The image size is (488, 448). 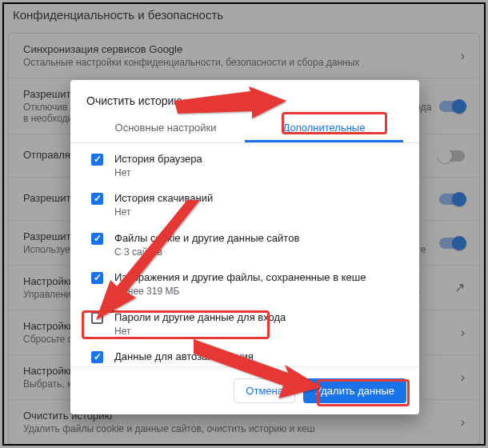 What do you see at coordinates (163, 205) in the screenshot?
I see `option-texts: История скачиванийНет` at bounding box center [163, 205].